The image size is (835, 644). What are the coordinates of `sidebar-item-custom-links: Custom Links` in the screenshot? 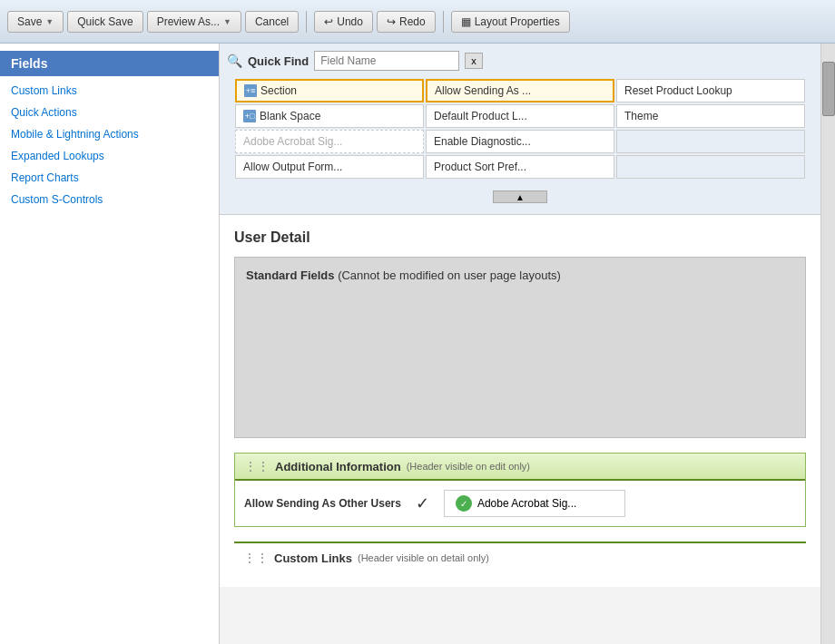 It's located at (109, 91).